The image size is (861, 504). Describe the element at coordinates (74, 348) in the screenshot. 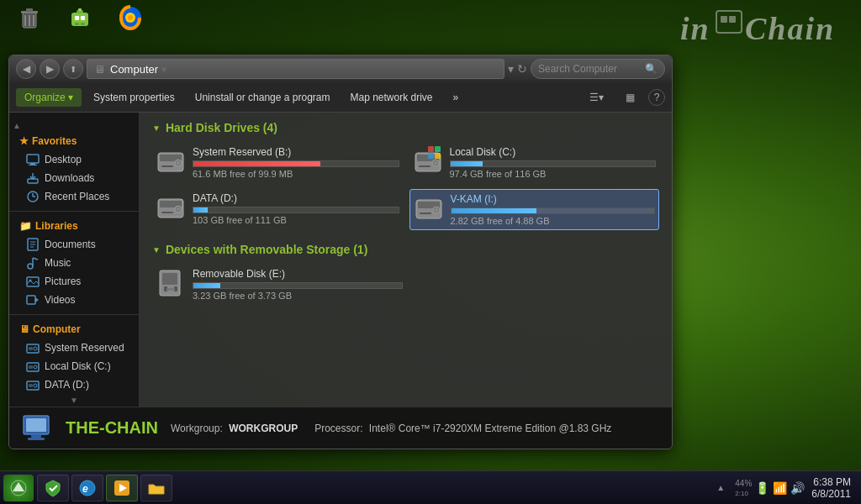

I see `sidebar-item-system-reserved: System Reserved` at that location.